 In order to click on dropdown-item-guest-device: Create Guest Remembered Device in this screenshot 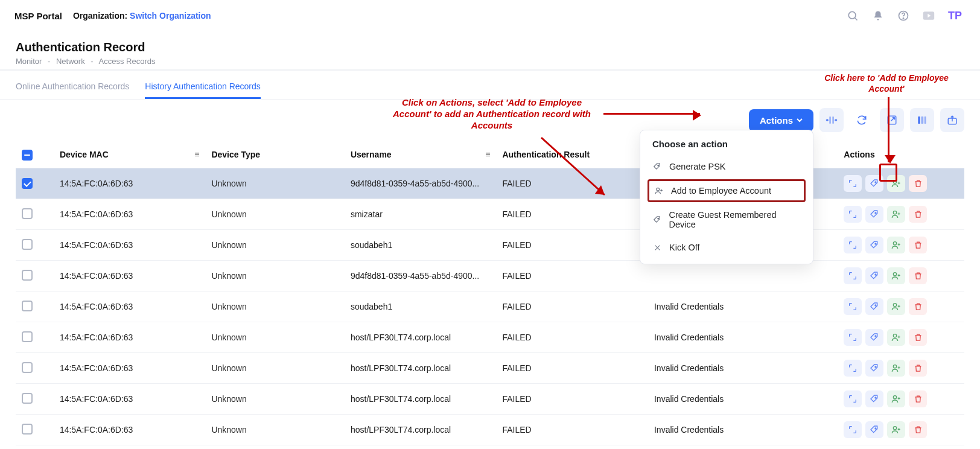, I will do `click(727, 220)`.